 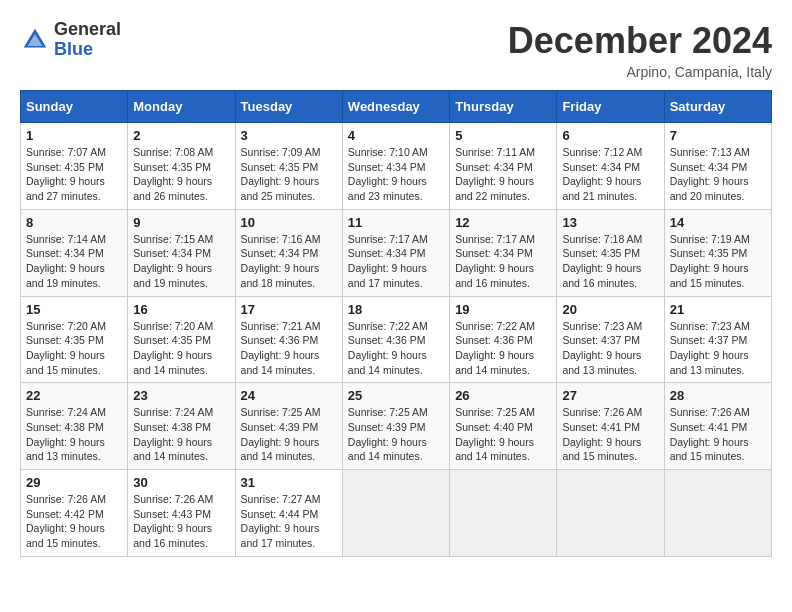 I want to click on day-number: 30, so click(x=181, y=482).